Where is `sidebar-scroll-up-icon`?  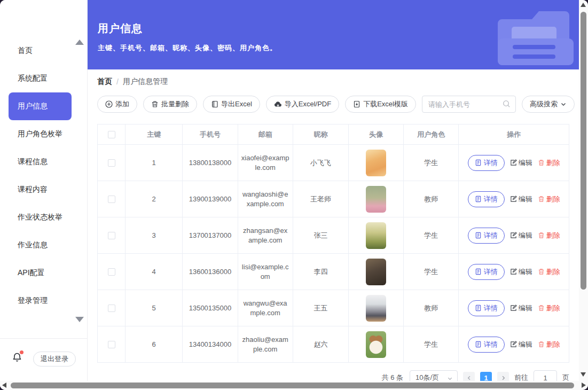 sidebar-scroll-up-icon is located at coordinates (80, 42).